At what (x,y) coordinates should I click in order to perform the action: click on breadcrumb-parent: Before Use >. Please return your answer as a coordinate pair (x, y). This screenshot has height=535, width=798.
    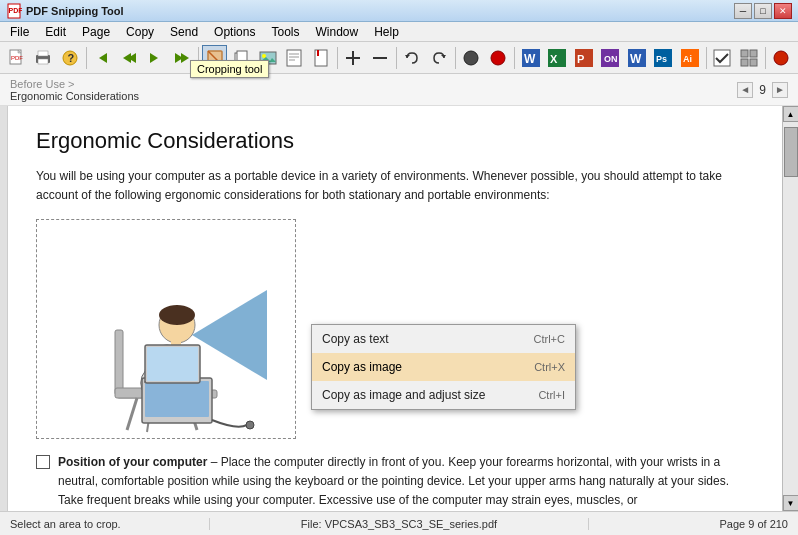
    Looking at the image, I should click on (42, 84).